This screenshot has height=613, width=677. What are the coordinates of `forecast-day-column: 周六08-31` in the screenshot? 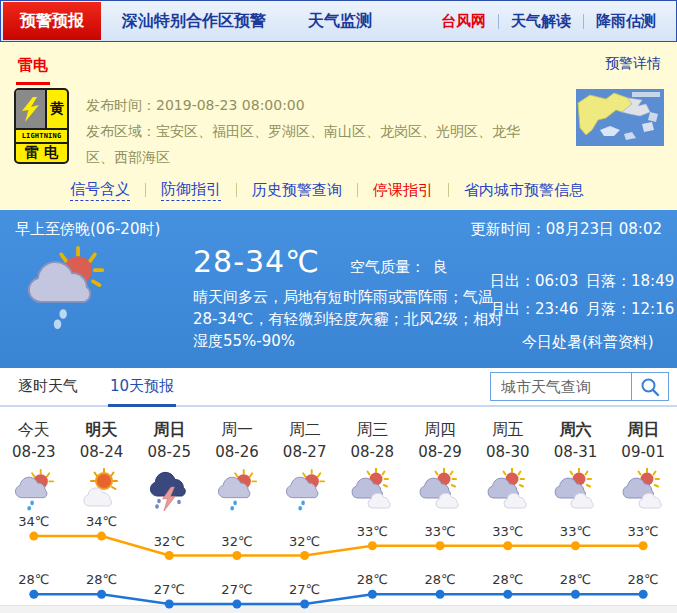 It's located at (576, 460).